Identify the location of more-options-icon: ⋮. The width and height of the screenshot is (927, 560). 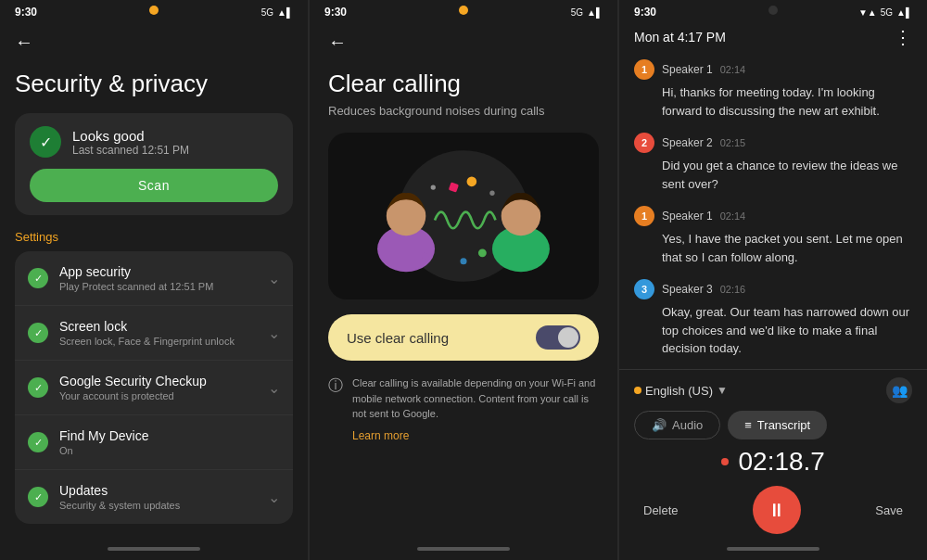
(903, 37).